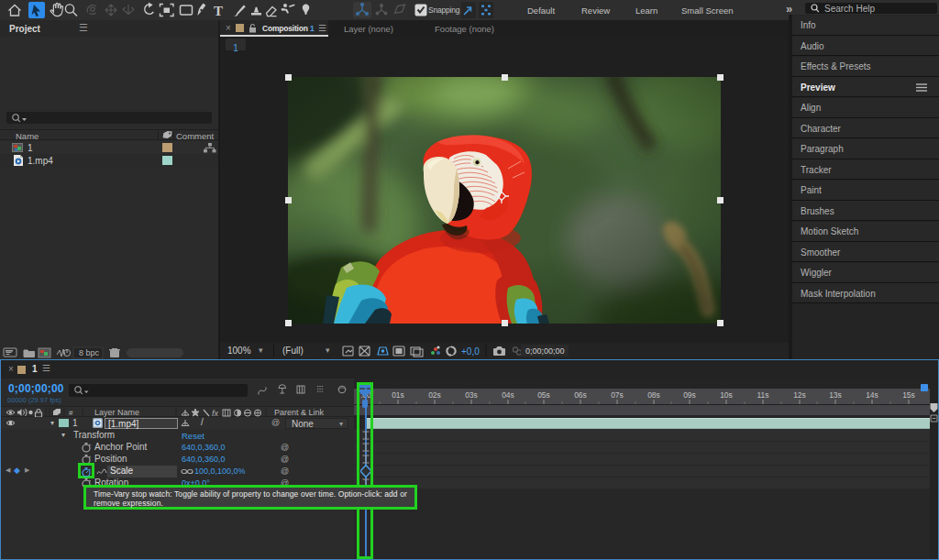 This screenshot has height=560, width=939. What do you see at coordinates (800, 395) in the screenshot?
I see `svg-text: 12s` at bounding box center [800, 395].